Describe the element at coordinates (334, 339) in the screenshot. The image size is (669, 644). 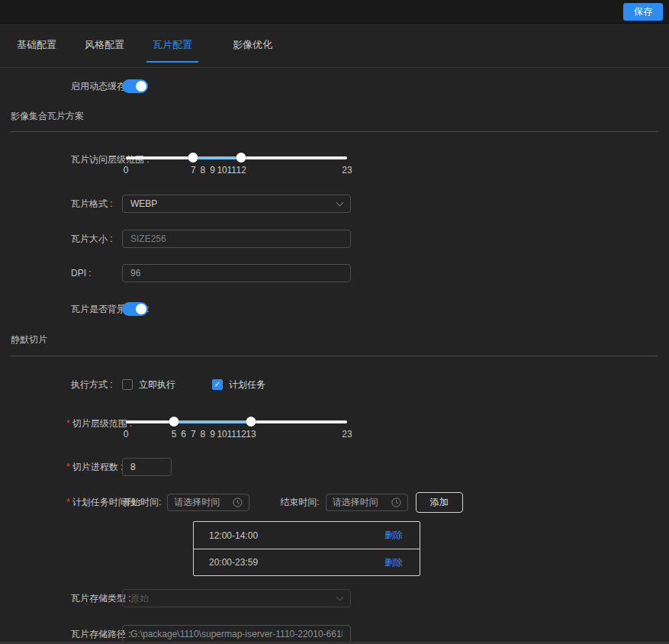
I see `section-silent-tiling: 静默切片` at that location.